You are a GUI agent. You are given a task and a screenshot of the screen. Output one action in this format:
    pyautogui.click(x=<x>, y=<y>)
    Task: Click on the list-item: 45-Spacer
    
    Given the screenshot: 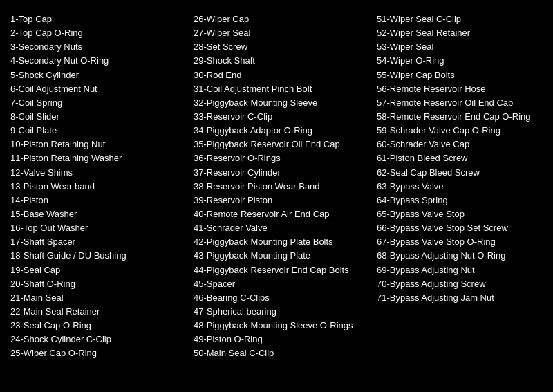 What is the action you would take?
    pyautogui.click(x=282, y=284)
    